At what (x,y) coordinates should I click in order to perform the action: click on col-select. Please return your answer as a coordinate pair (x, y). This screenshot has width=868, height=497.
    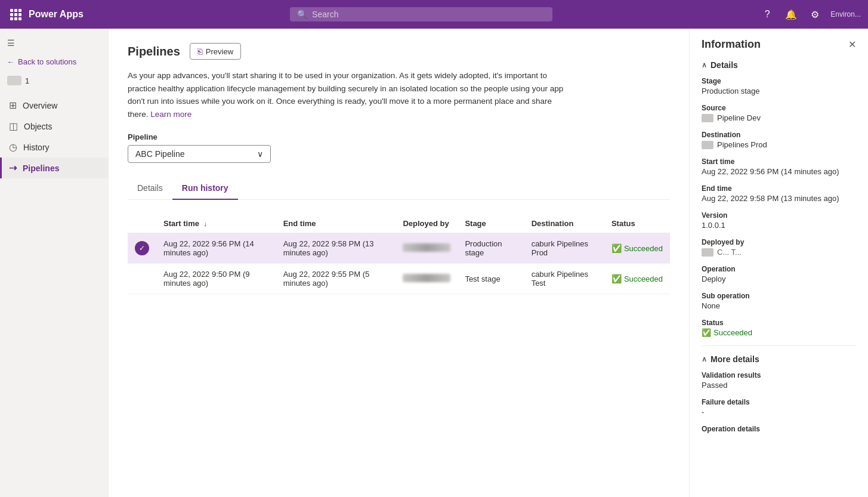
    Looking at the image, I should click on (142, 224).